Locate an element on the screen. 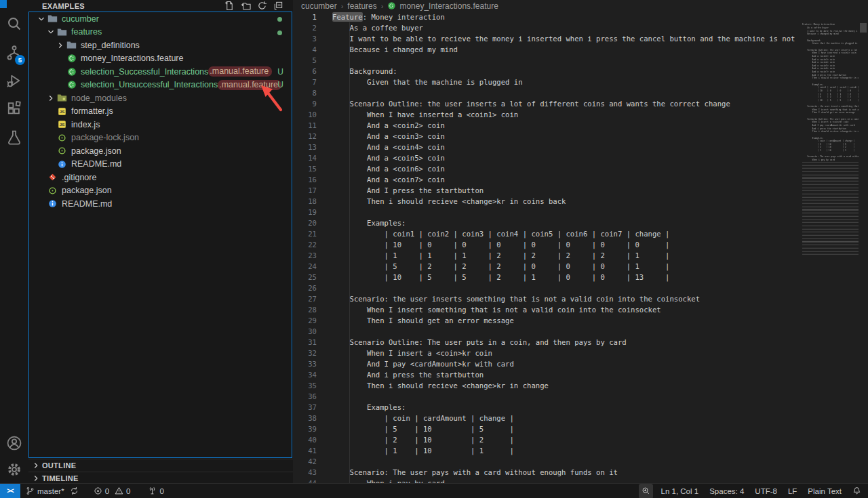 The width and height of the screenshot is (868, 498). code-line: Scenario: The user pays with a card with… is located at coordinates (600, 472).